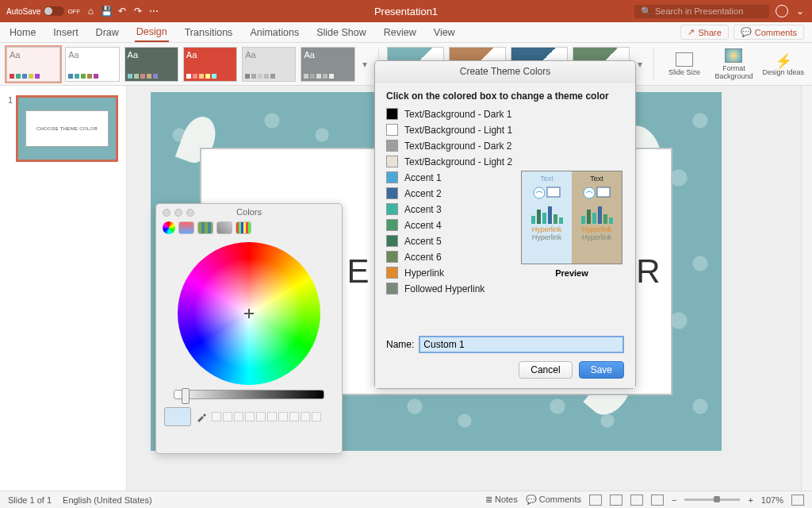 The image size is (812, 508). I want to click on tab-design: Design, so click(152, 33).